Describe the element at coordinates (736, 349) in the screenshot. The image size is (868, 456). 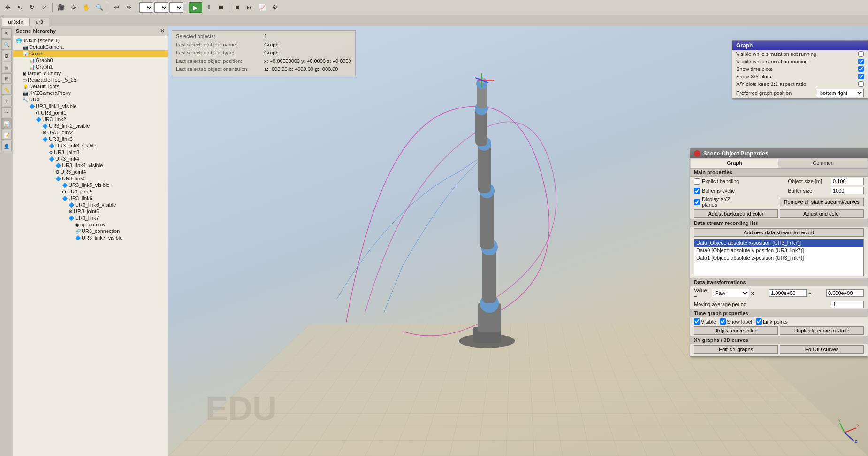
I see `sop-edit-xy-btn: Edit XY graphs` at that location.